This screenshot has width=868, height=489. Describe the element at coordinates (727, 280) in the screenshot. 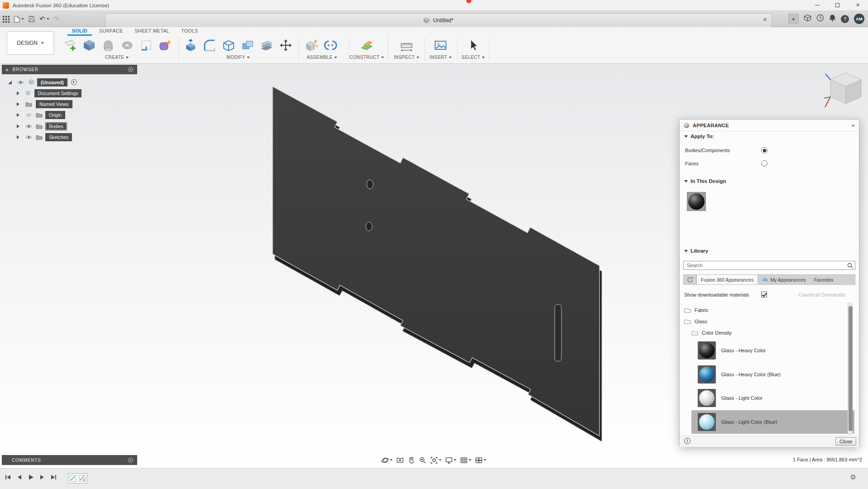

I see `tab-fusion-appearances: Fusion 360 Appearances` at that location.